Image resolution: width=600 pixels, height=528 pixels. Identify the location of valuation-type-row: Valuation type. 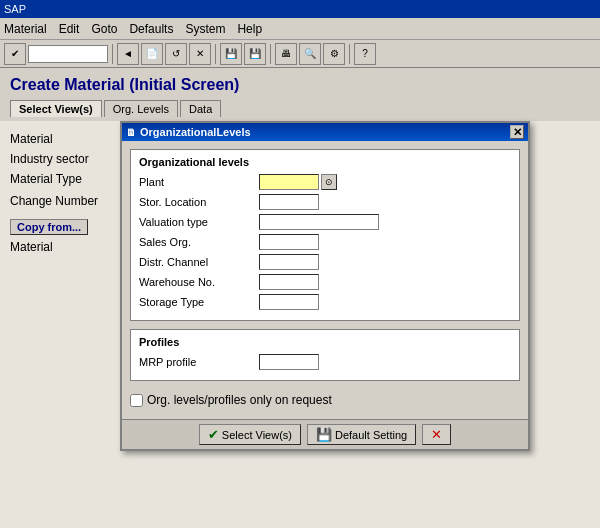
(325, 222).